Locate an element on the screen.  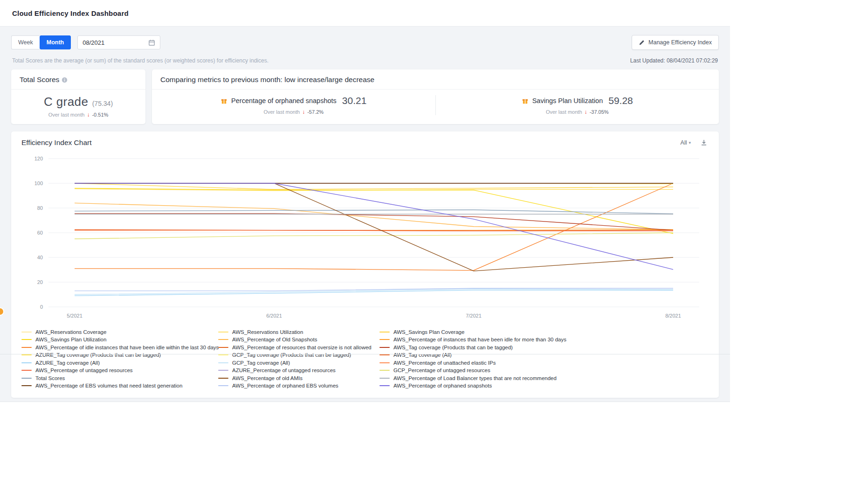
legend-item: AWS_Percentage of old AMIs is located at coordinates (299, 378).